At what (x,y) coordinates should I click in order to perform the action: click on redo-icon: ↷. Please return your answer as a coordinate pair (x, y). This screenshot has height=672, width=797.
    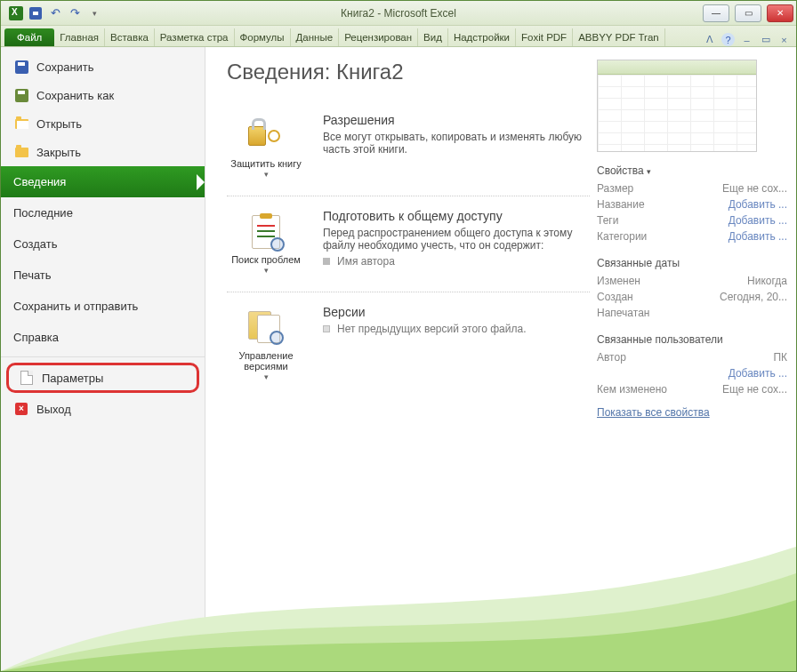
    Looking at the image, I should click on (75, 13).